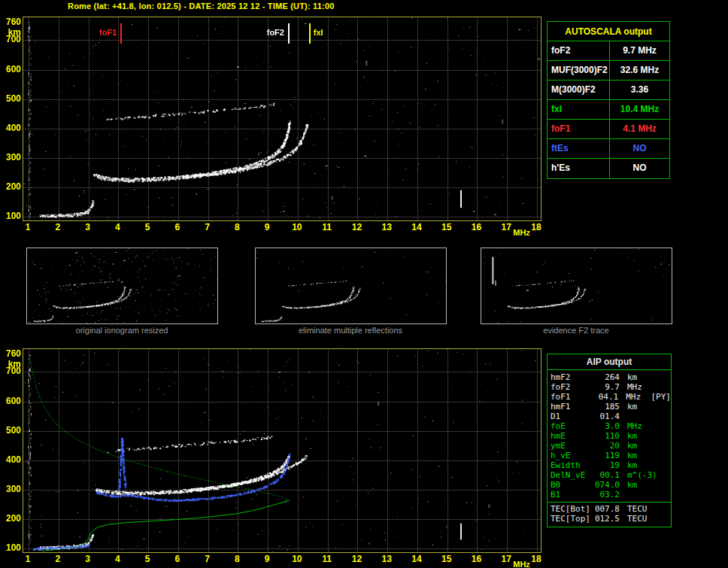 Image resolution: width=728 pixels, height=568 pixels. What do you see at coordinates (569, 519) in the screenshot?
I see `aip-param-label: TEC[Top]` at bounding box center [569, 519].